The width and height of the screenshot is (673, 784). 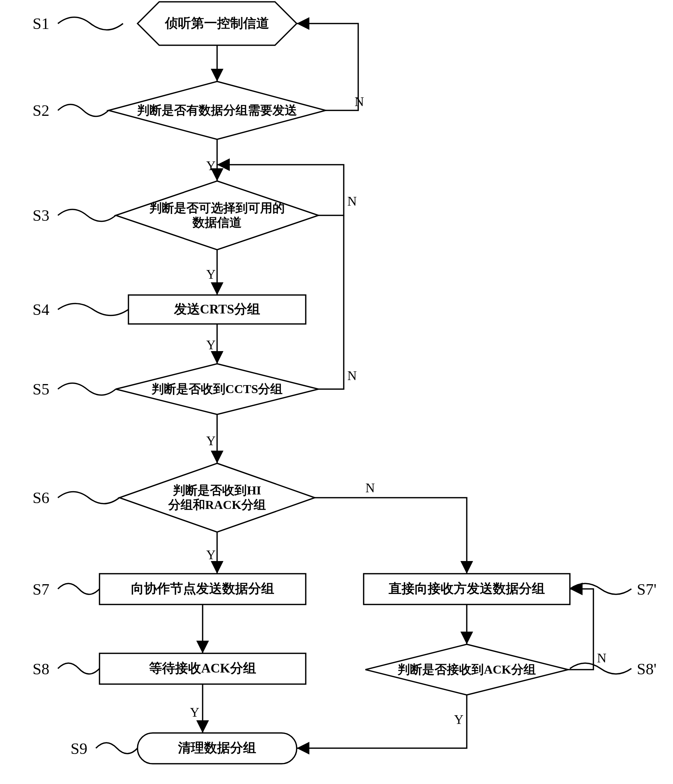 I want to click on s2-no: N, so click(x=359, y=102).